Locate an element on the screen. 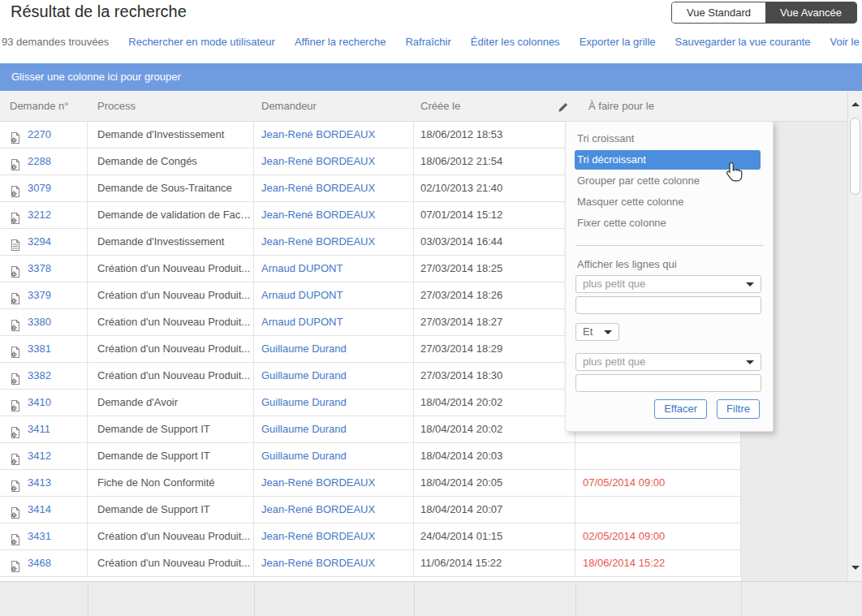 This screenshot has height=616, width=862. due-date-cell is located at coordinates (658, 456).